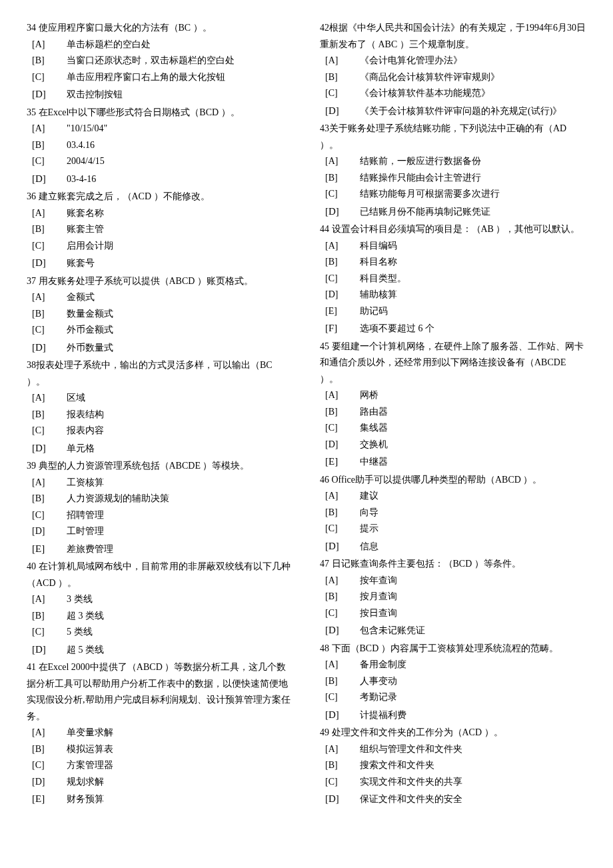  What do you see at coordinates (125, 28) in the screenshot?
I see `question-stem: 使应用程序窗口最大化的方法有（BC ）。` at bounding box center [125, 28].